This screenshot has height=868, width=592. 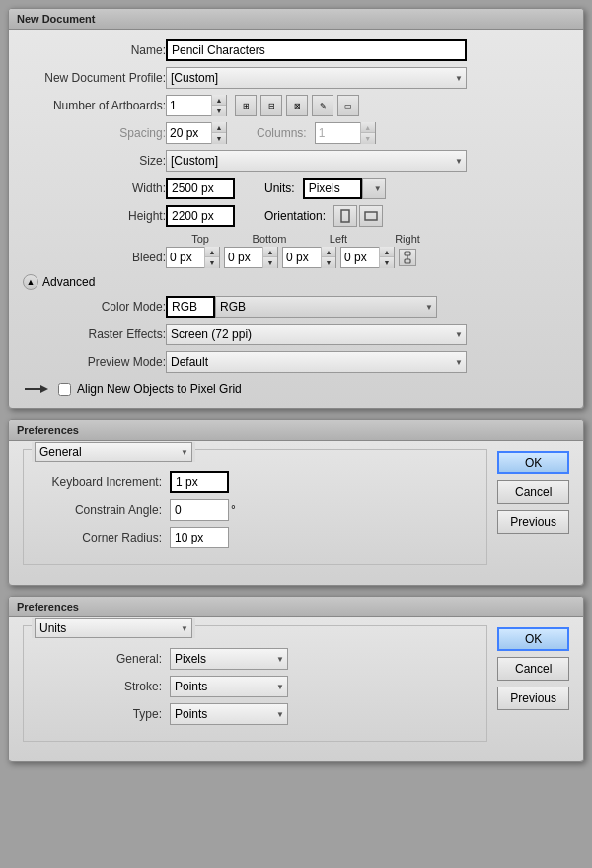 I want to click on keyboard-input, so click(x=199, y=482).